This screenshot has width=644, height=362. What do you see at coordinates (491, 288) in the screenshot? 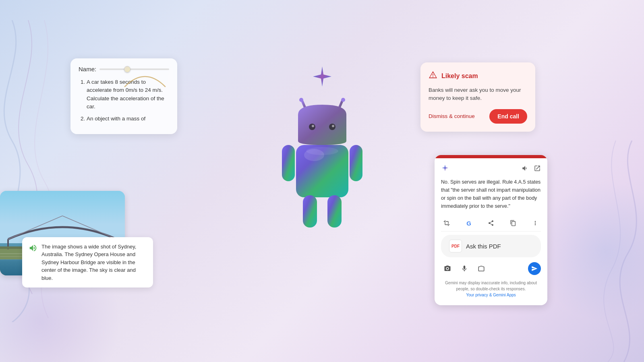
I see `disclaimer-text: Gemini may display inaccurate info, incl…` at bounding box center [491, 288].